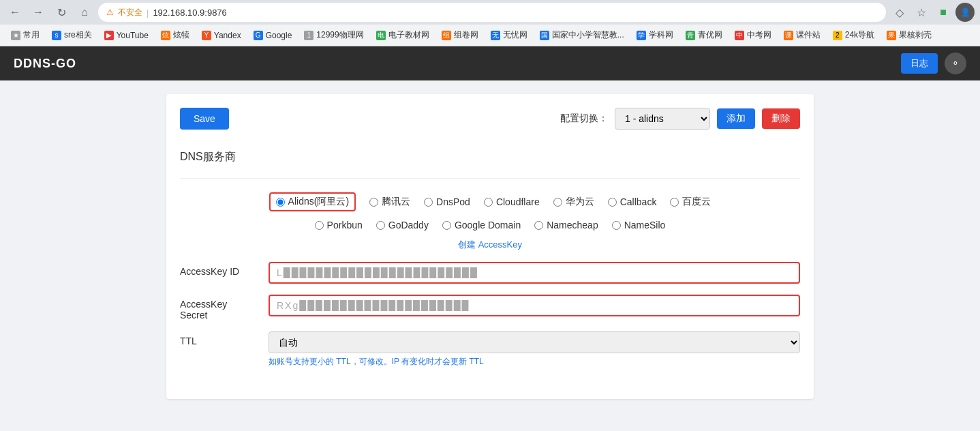 Image resolution: width=980 pixels, height=431 pixels. Describe the element at coordinates (181, 35) in the screenshot. I see `bookmark-label: 炫犊` at that location.